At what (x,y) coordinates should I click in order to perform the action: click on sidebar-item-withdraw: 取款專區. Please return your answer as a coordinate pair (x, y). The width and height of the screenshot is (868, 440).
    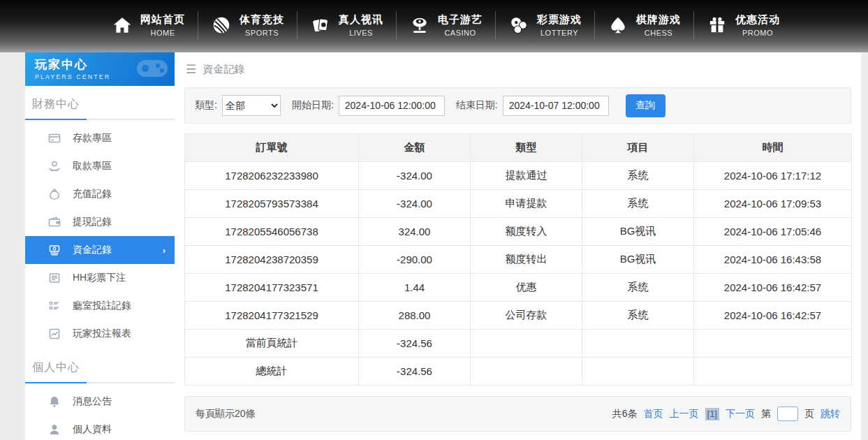
    Looking at the image, I should click on (100, 166).